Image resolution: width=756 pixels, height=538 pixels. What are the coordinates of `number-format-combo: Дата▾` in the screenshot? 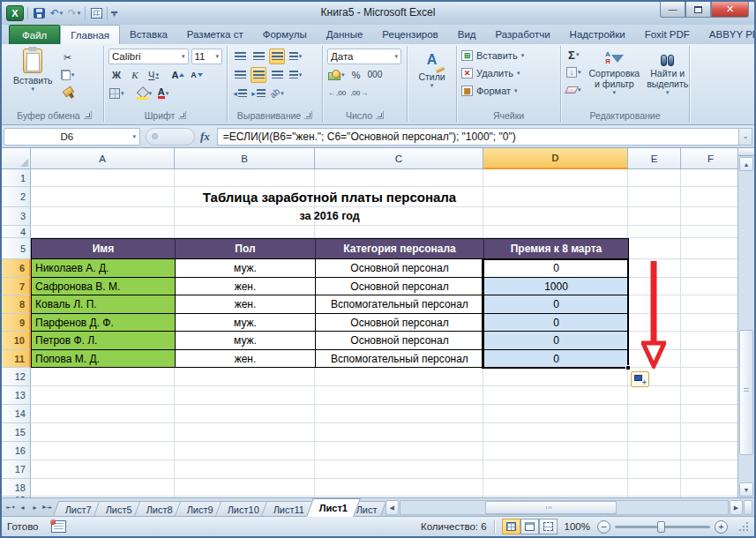 It's located at (364, 56).